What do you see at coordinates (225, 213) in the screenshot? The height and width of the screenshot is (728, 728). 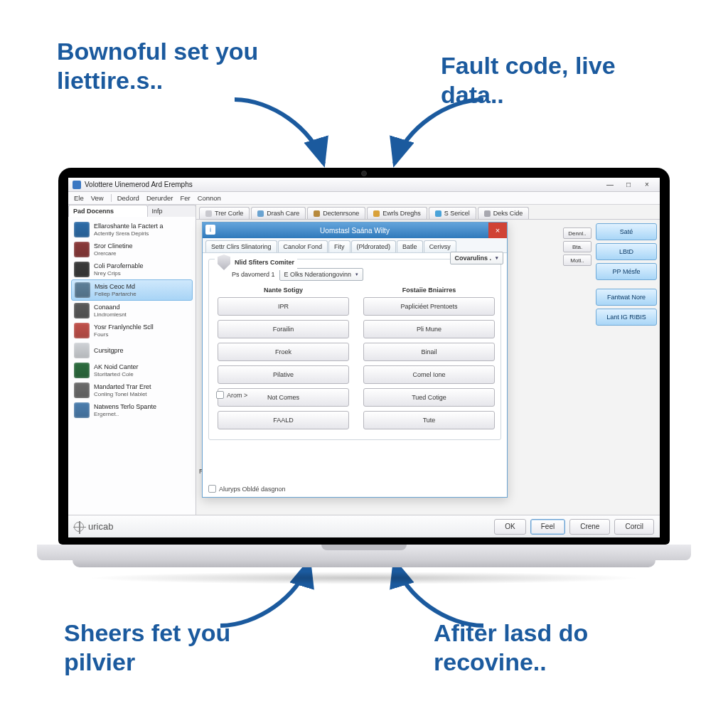 I see `main-tab: Trer Corle` at bounding box center [225, 213].